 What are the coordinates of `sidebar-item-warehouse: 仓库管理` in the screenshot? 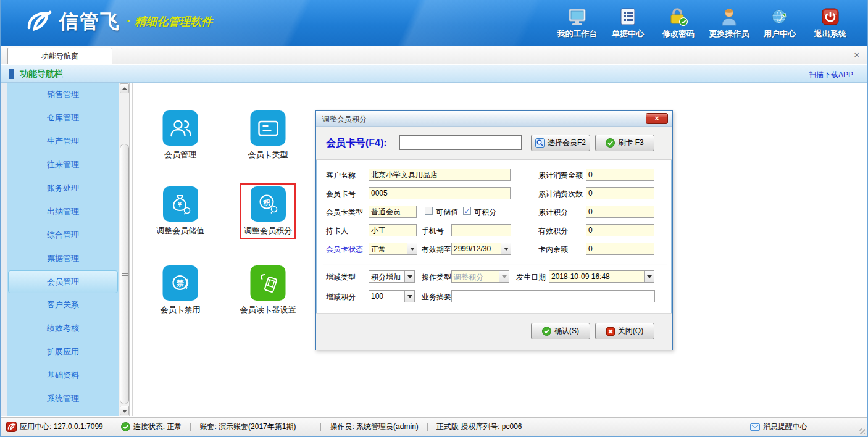 It's located at (63, 118).